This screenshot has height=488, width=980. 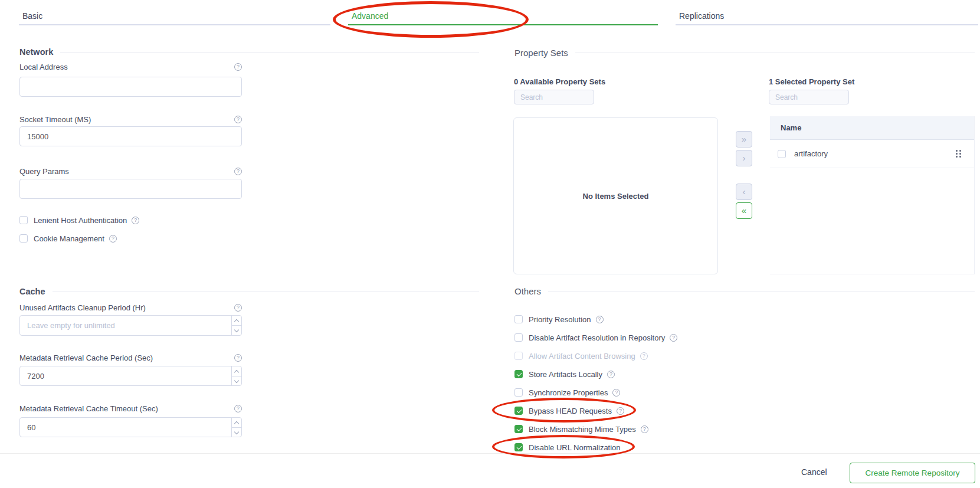 I want to click on row-name: artifactory, so click(x=811, y=153).